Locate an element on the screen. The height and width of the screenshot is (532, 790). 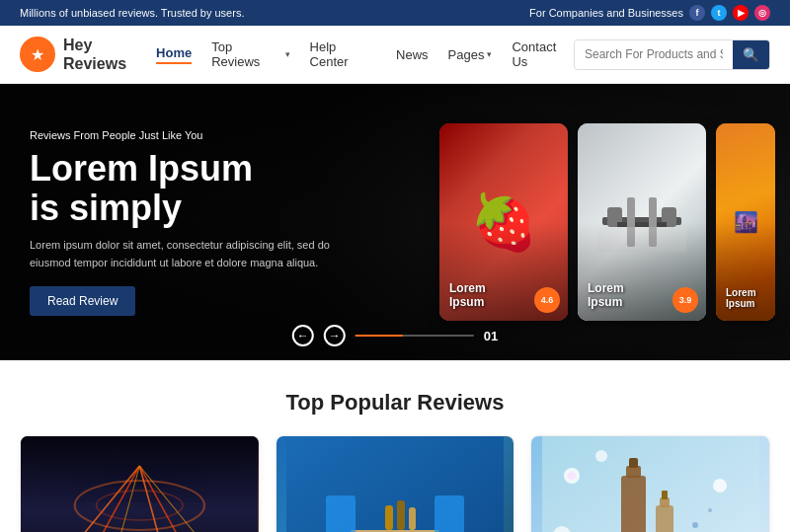
nav-top-reviews: Top Reviews ▾ is located at coordinates (251, 54).